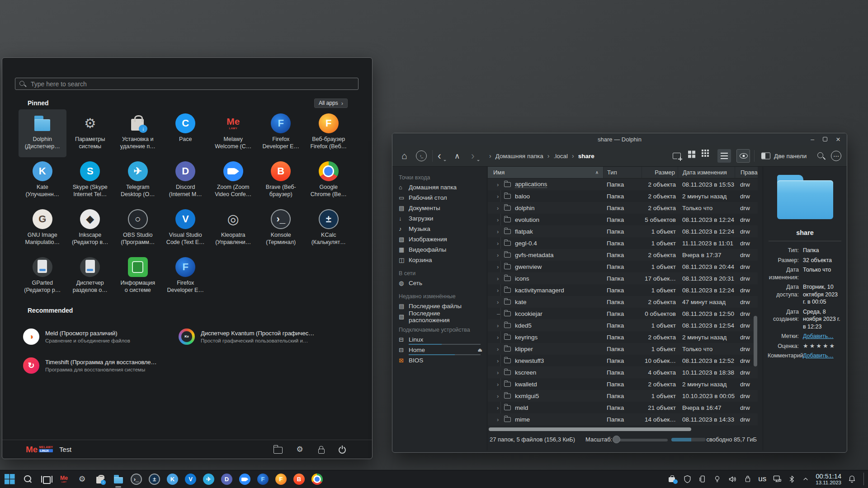 This screenshot has width=868, height=488. I want to click on volume-icon, so click(732, 479).